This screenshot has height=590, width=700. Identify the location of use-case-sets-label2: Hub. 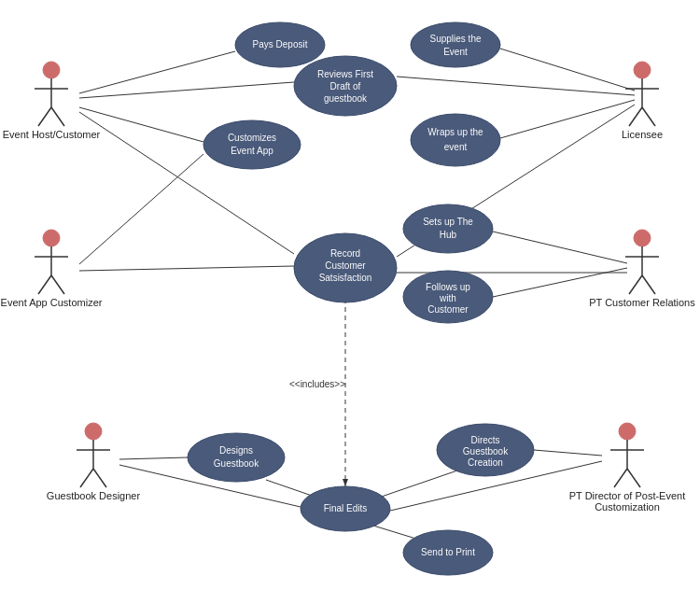
(448, 235).